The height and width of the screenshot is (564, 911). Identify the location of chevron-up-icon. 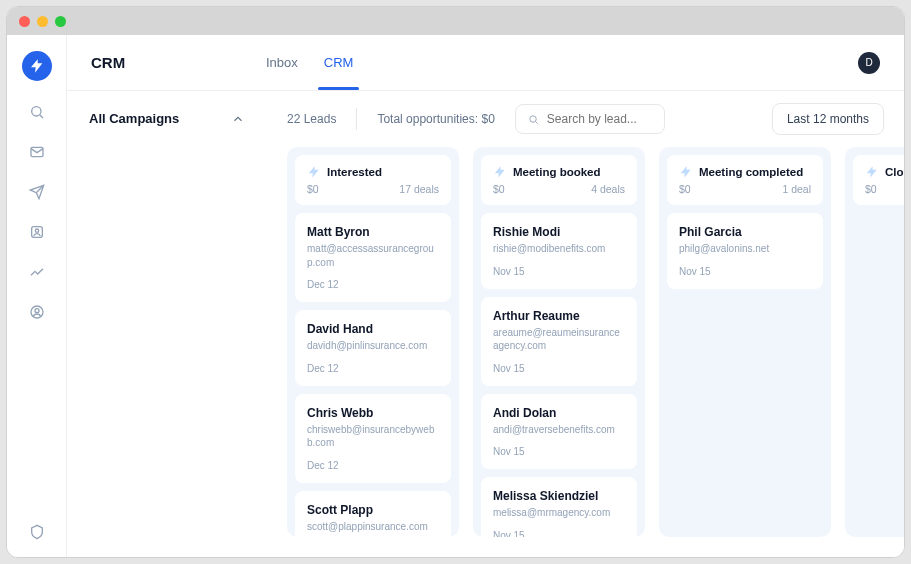
(238, 119).